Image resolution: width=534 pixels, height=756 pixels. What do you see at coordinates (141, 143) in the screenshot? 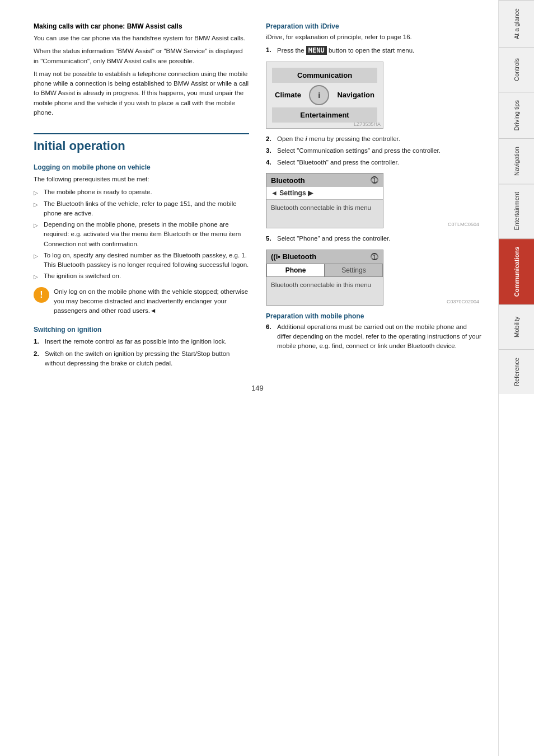
I see `initial-operation-heading: Initial operation` at bounding box center [141, 143].